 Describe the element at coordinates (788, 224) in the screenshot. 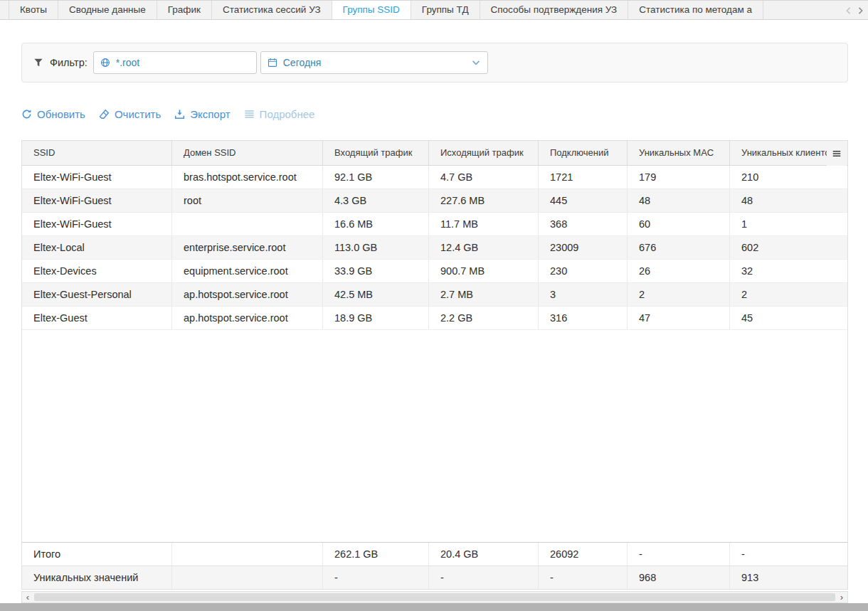

I see `table-cell: 1` at that location.